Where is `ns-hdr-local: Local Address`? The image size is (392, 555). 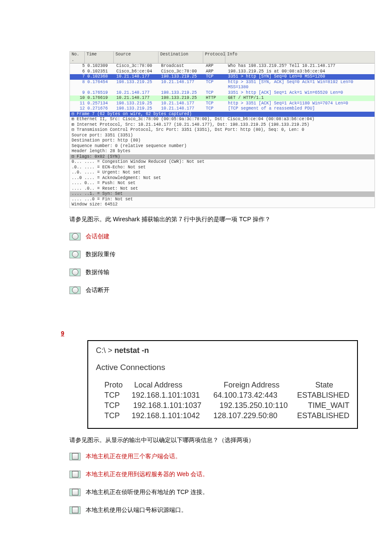
ns-hdr-local: Local Address is located at coordinates (179, 385).